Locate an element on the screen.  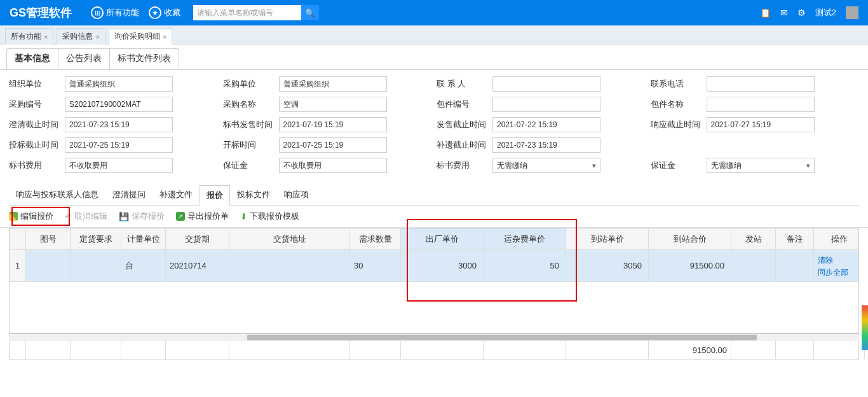
link-clear: 清除 is located at coordinates (825, 261).